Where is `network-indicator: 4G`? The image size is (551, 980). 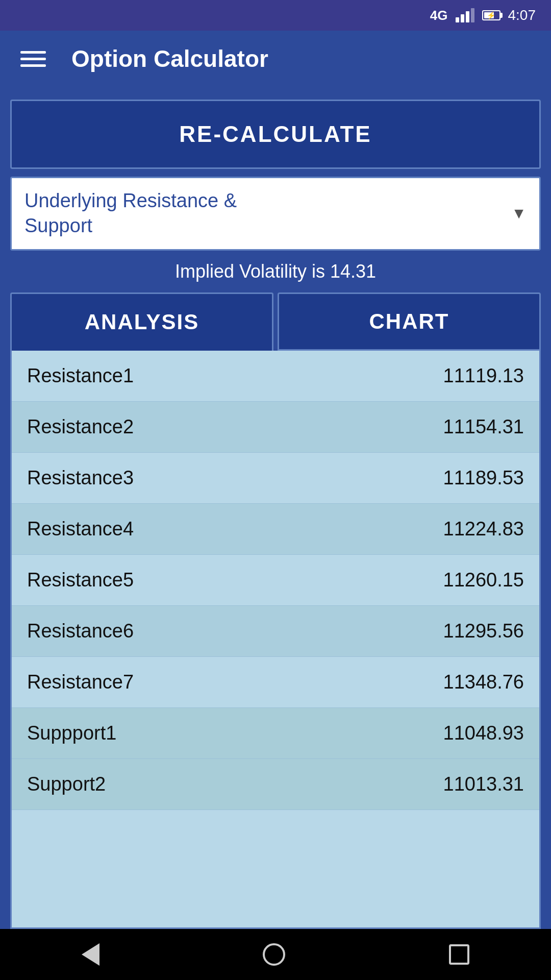
network-indicator: 4G is located at coordinates (439, 15).